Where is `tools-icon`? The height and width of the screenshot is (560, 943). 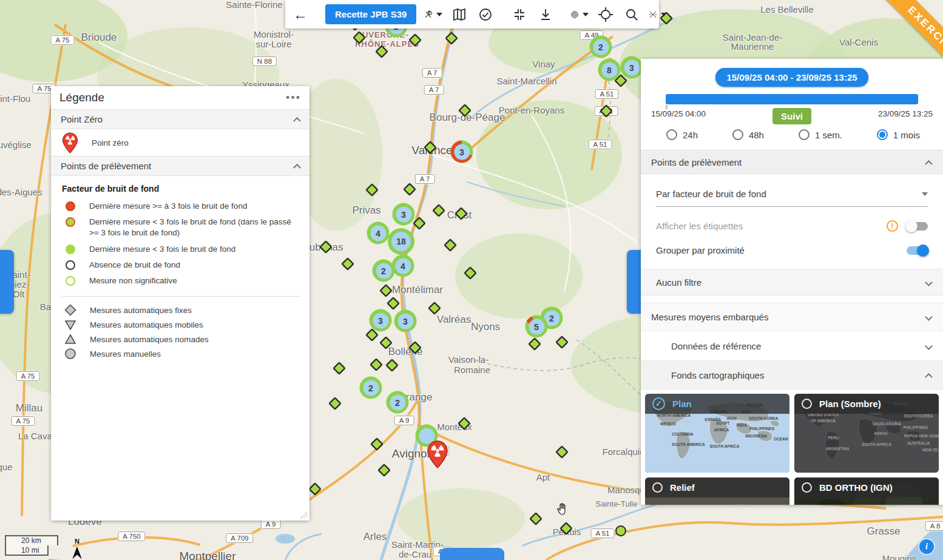 tools-icon is located at coordinates (433, 15).